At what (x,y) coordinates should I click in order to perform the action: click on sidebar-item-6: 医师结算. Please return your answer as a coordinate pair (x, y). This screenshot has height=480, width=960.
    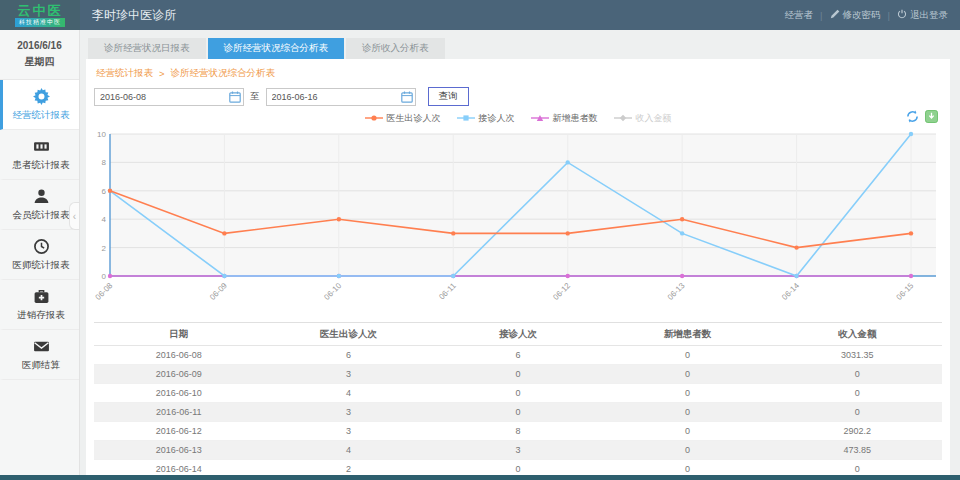
    Looking at the image, I should click on (40, 355).